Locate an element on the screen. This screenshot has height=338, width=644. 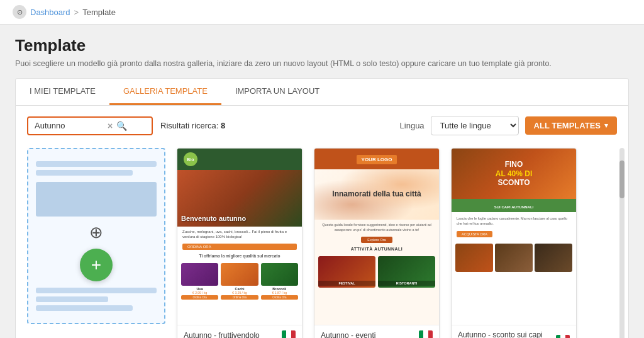
card3-body: Lascia che le foglie cadano casualmente.… is located at coordinates (514, 227).